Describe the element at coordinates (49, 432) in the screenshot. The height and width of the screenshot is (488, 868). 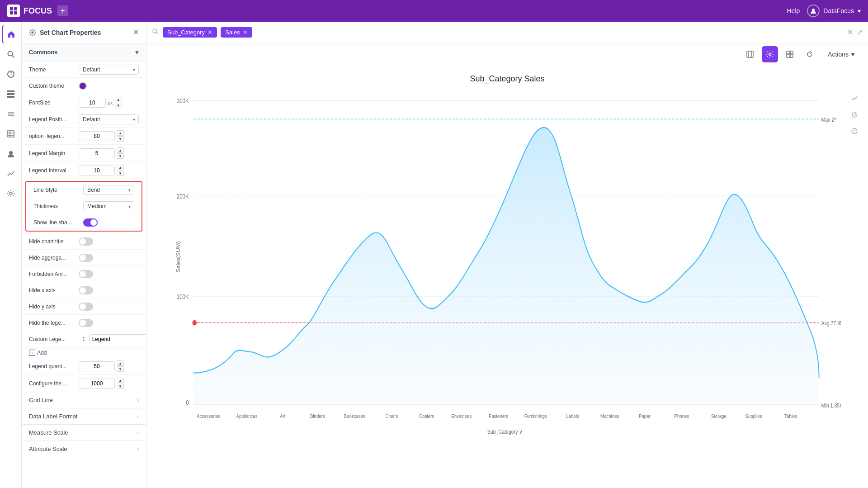
I see `measure-scale-label: Measure Scale` at that location.